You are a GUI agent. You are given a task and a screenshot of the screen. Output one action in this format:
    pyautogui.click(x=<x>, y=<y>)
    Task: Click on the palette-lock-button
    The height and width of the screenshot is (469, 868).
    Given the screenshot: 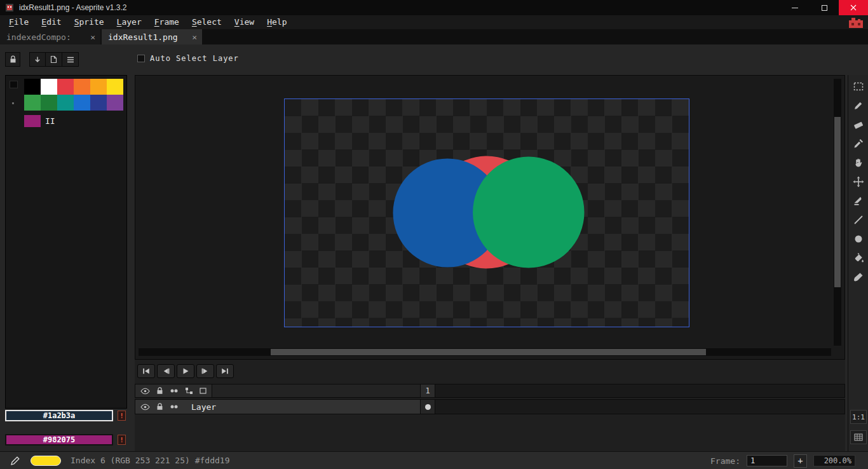 What is the action you would take?
    pyautogui.click(x=13, y=60)
    